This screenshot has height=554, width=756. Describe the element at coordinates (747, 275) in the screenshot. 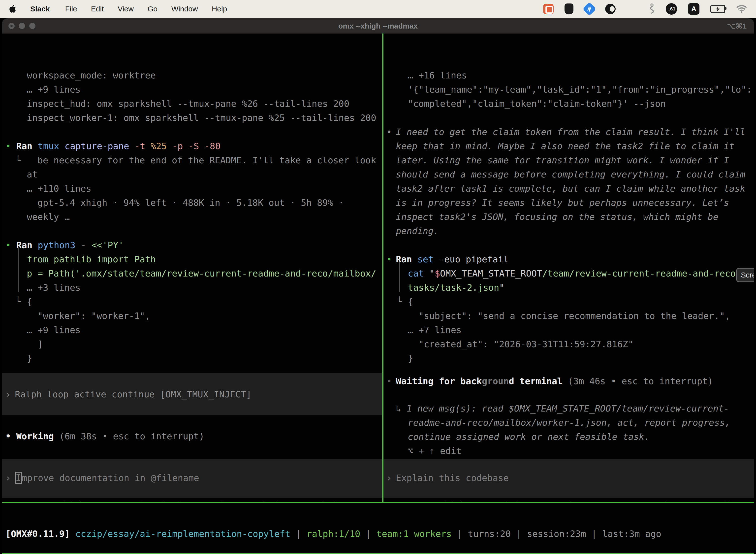

I see `screen-tooltip-label: Scre` at that location.